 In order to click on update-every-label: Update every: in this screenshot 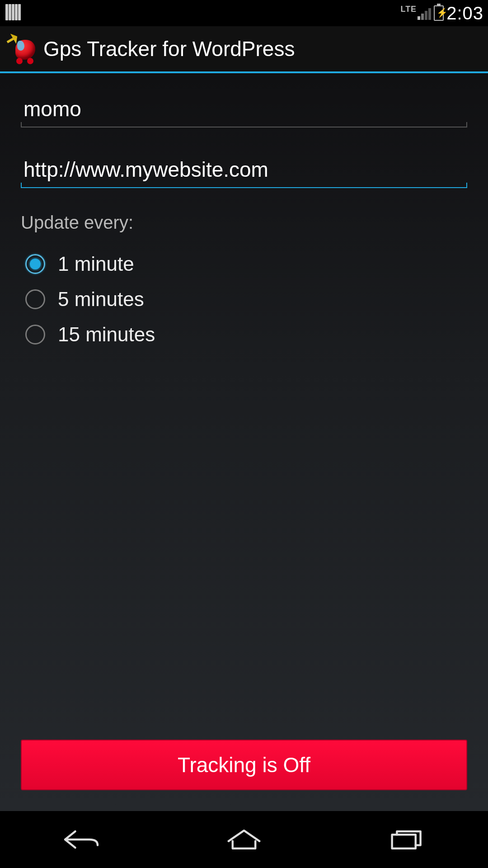, I will do `click(244, 222)`.